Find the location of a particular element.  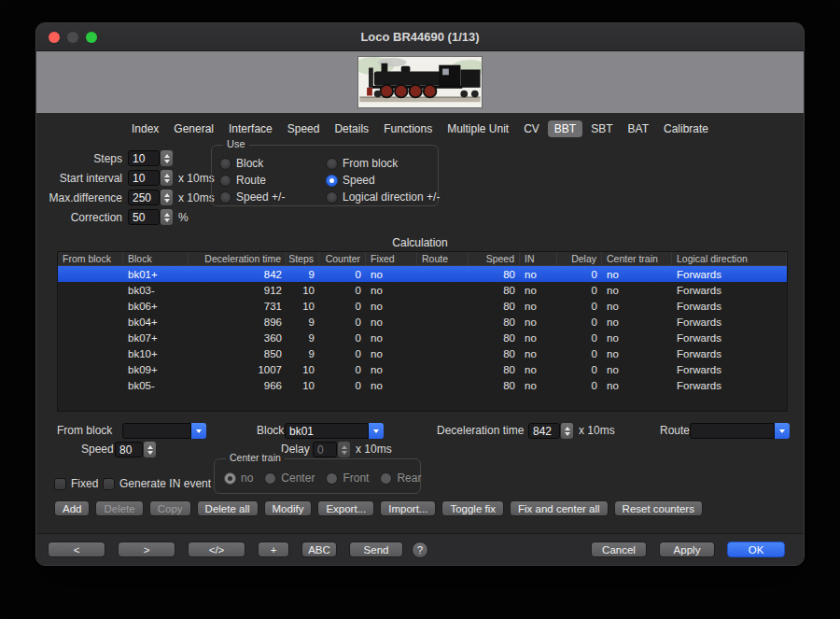

use-option-3-from-block: From block is located at coordinates (383, 163).